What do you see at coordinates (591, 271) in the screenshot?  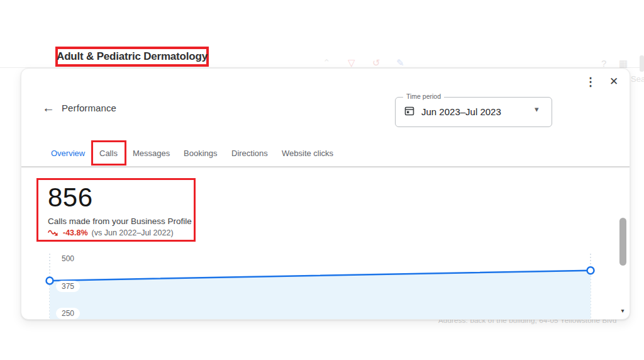 I see `data-point-jul` at bounding box center [591, 271].